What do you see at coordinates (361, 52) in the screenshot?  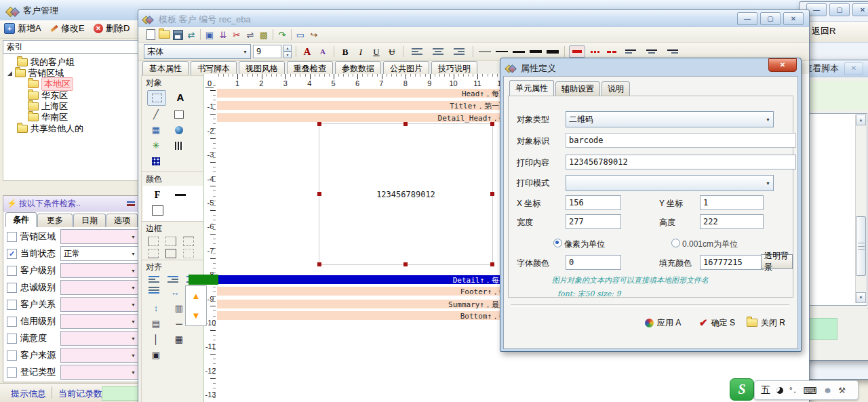 I see `italic-button: I` at bounding box center [361, 52].